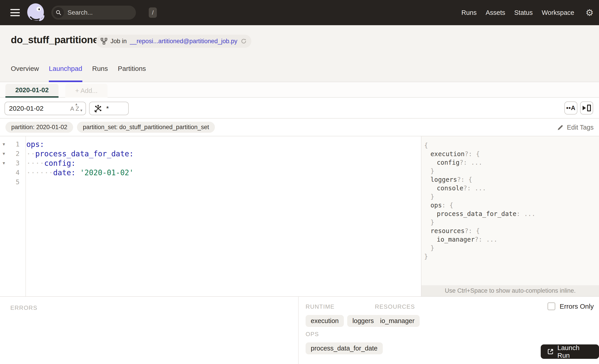  What do you see at coordinates (510, 154) in the screenshot?
I see `schema-line: execution?: {` at bounding box center [510, 154].